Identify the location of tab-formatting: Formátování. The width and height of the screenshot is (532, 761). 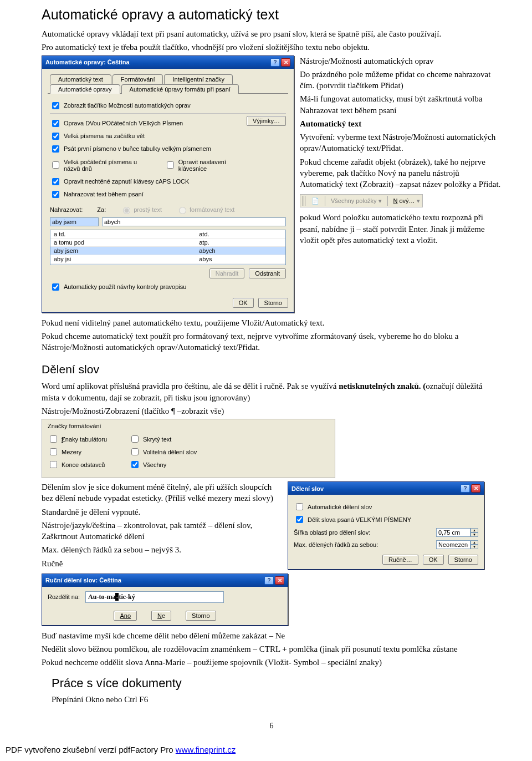
(138, 79).